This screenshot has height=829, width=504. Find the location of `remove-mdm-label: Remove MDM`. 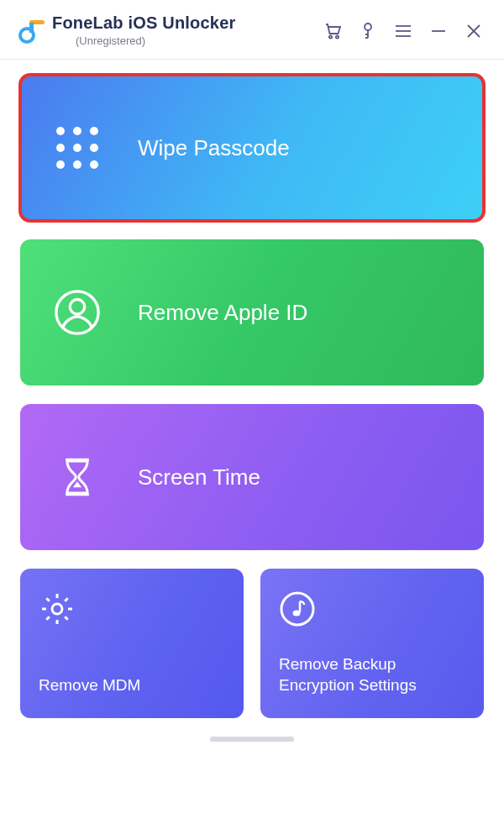

remove-mdm-label: Remove MDM is located at coordinates (132, 685).